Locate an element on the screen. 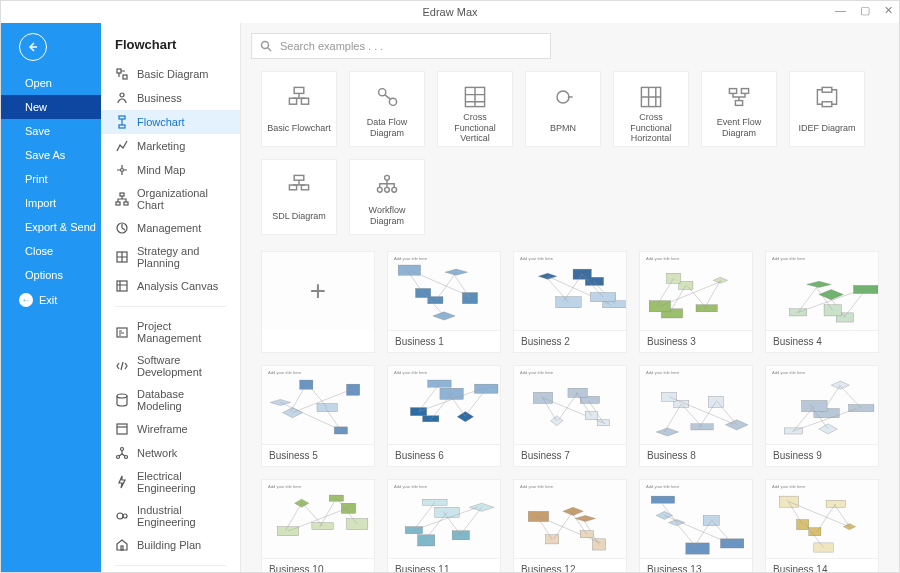 This screenshot has height=573, width=900. template-business-2: Add your title hereBusiness 2 is located at coordinates (570, 302).